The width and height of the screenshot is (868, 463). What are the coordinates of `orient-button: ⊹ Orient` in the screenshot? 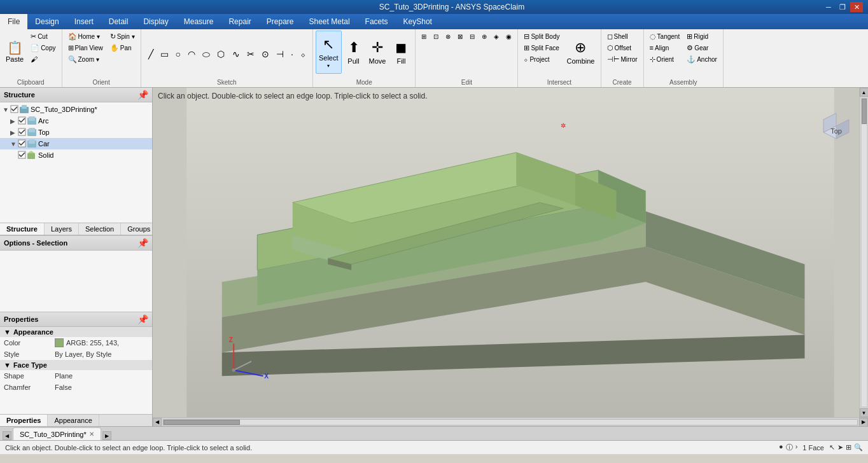 It's located at (665, 59).